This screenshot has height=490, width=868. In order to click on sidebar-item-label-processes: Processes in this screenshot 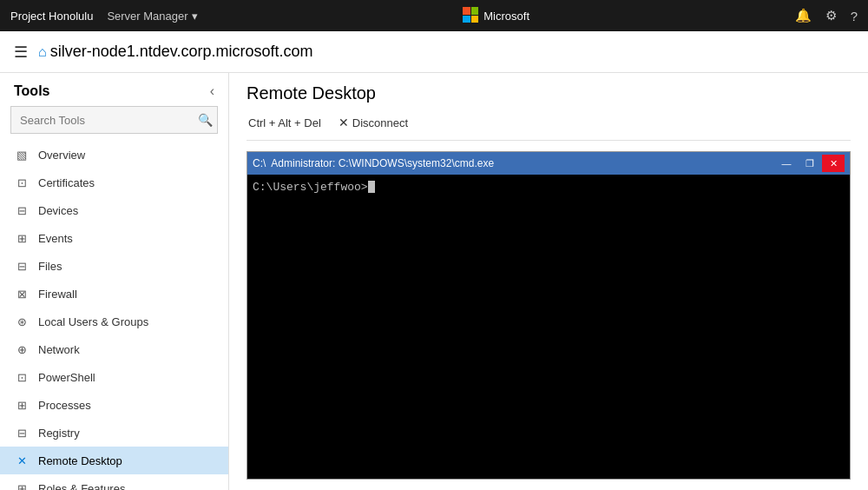, I will do `click(64, 405)`.